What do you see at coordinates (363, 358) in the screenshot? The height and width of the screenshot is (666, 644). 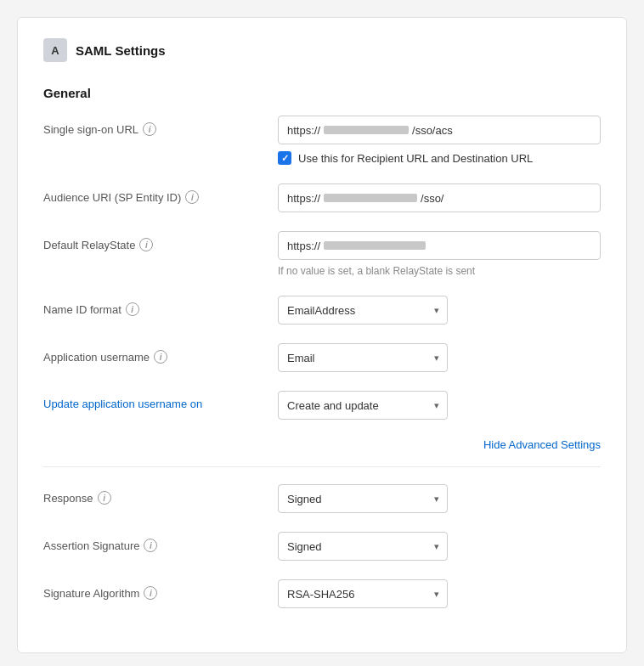 I see `app-username-select: Okta username Email AD SAM Account Name …` at bounding box center [363, 358].